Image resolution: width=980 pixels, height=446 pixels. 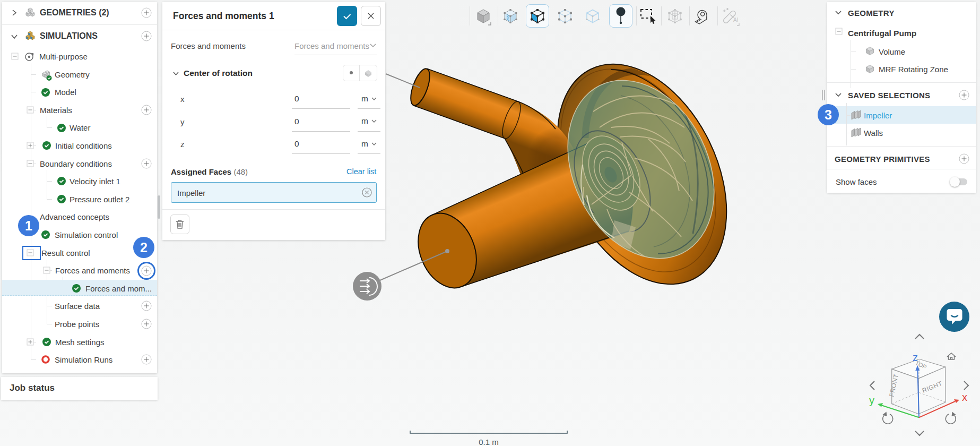 What do you see at coordinates (735, 20) in the screenshot?
I see `svg-text: AI` at bounding box center [735, 20].